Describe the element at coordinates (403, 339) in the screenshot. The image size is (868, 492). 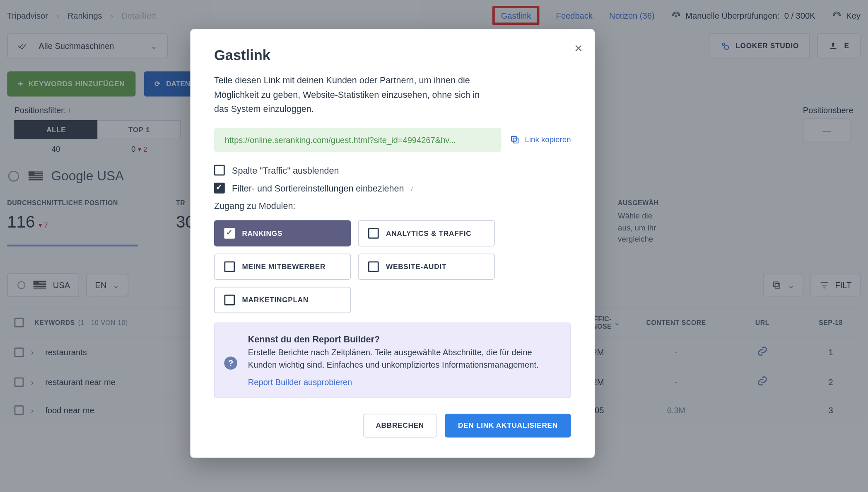
I see `promo-title: Kennst du den Report Builder?` at that location.